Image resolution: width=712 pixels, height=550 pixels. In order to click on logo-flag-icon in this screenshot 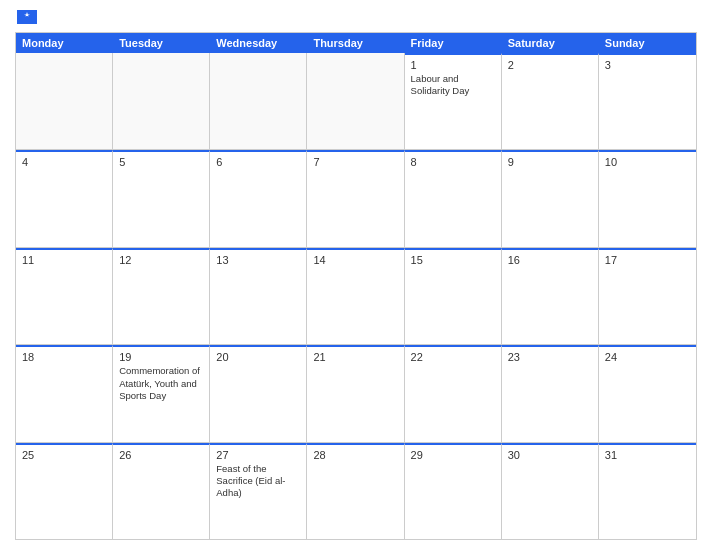, I will do `click(27, 17)`.